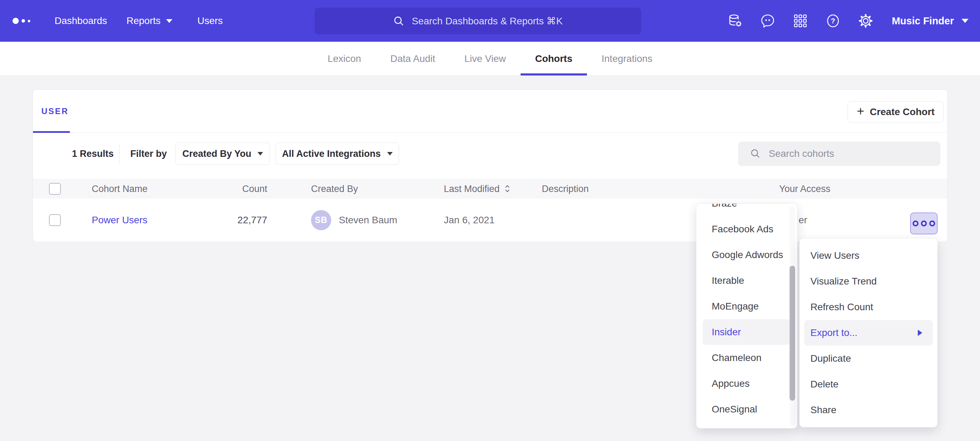  Describe the element at coordinates (119, 189) in the screenshot. I see `column-cohort-name: Cohort Name` at that location.